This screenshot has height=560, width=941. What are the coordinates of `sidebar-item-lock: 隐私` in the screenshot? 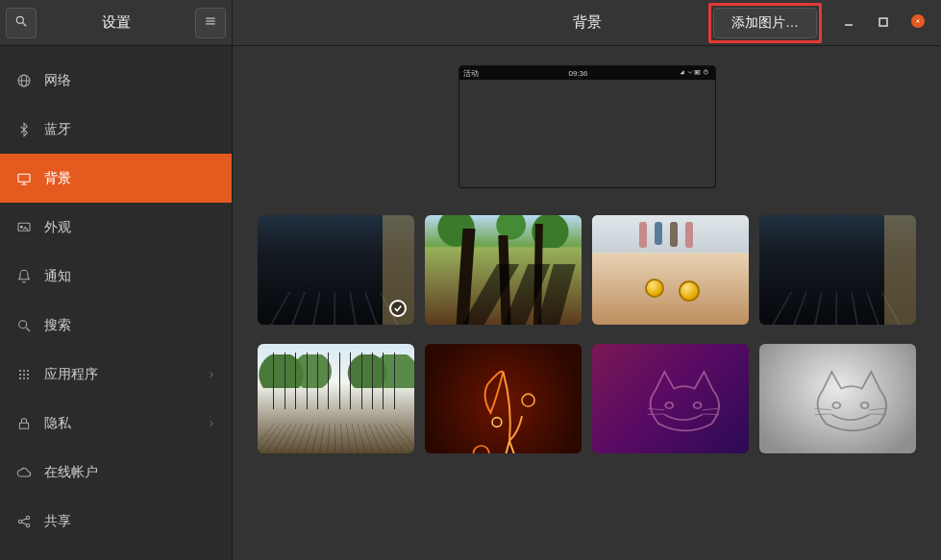 It's located at (115, 423).